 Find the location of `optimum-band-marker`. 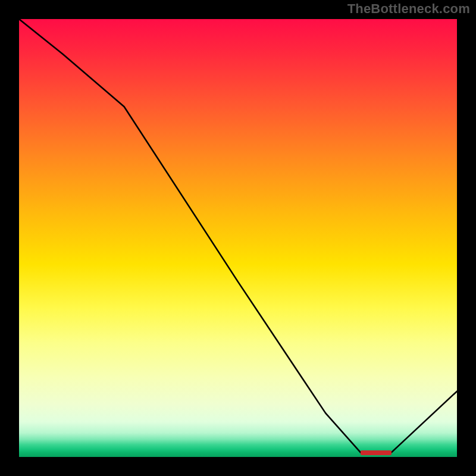

optimum-band-marker is located at coordinates (376, 453).